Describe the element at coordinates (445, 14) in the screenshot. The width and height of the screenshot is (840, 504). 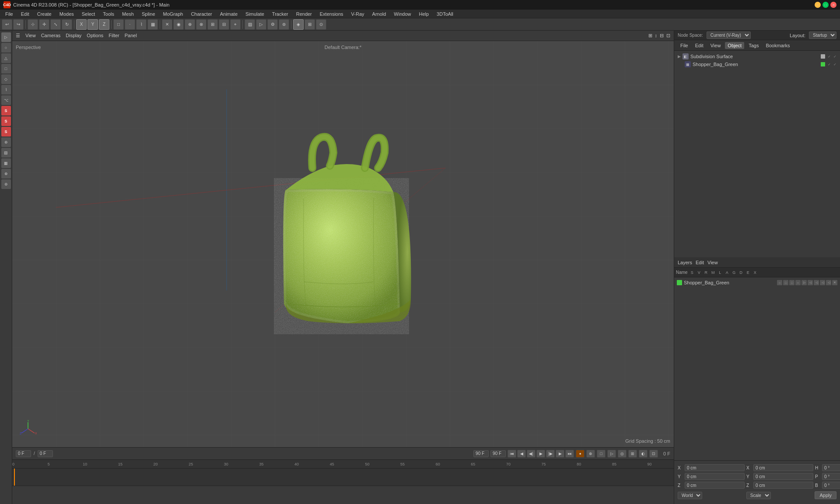
I see `menu-3dtoall: 3DToAll` at that location.